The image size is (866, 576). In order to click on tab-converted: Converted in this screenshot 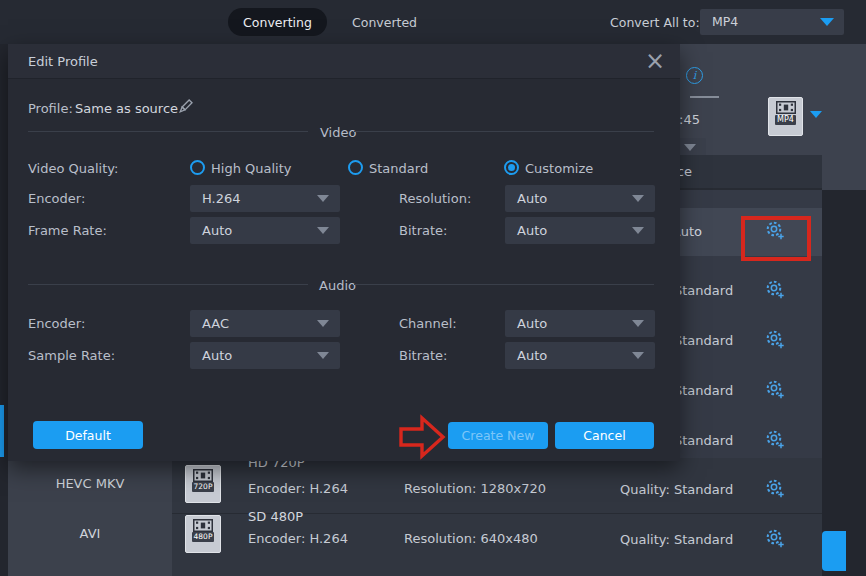, I will do `click(384, 22)`.